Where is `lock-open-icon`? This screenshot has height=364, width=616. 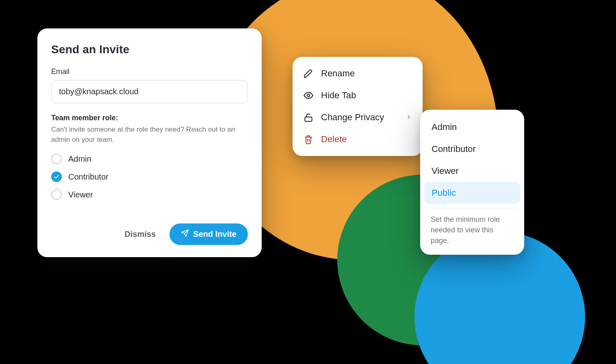 lock-open-icon is located at coordinates (308, 117).